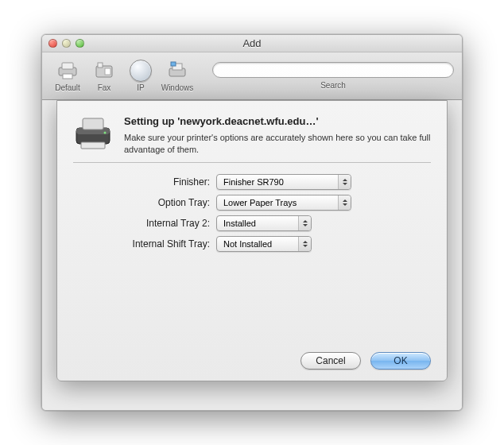 Image resolution: width=504 pixels, height=445 pixels. I want to click on option-row-internal-tray-2: Internal Tray 2: Installed, so click(252, 223).